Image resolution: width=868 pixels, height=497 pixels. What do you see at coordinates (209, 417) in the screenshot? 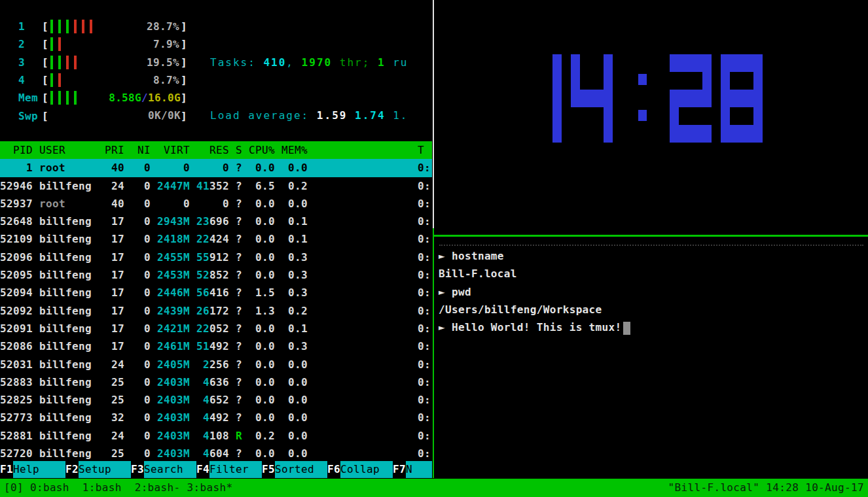
I see `res-cell: 4492` at bounding box center [209, 417].